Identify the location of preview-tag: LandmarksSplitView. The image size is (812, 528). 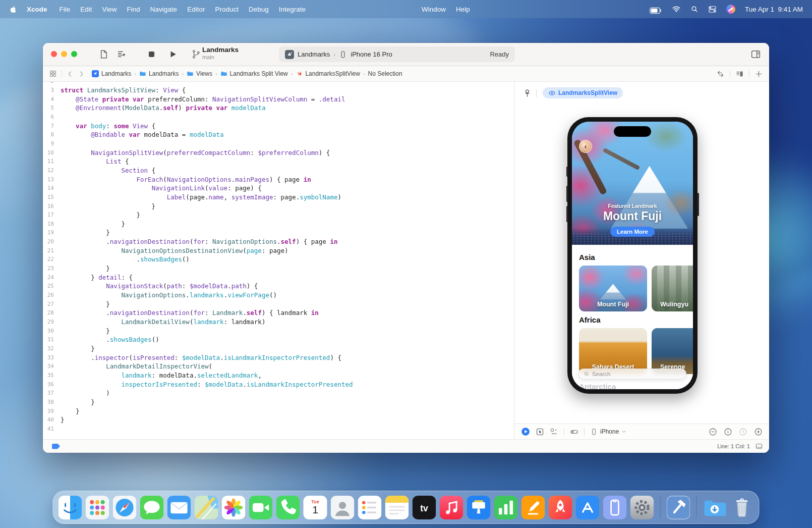
(583, 93).